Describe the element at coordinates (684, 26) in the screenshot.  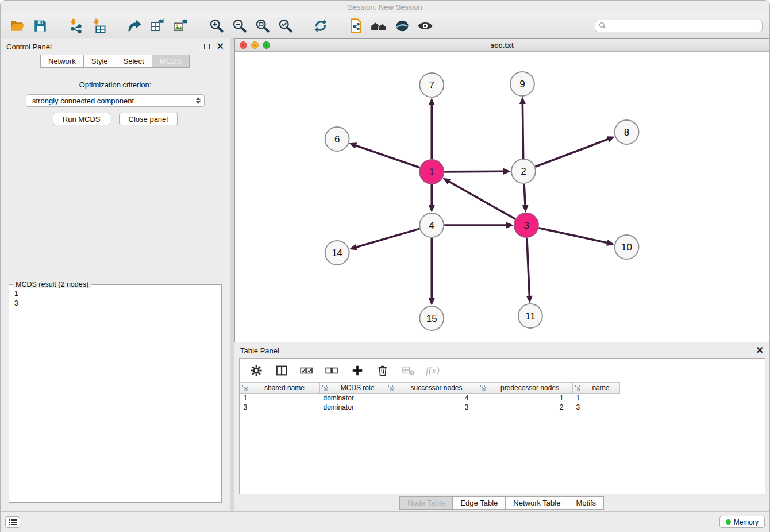
I see `global-search-input` at that location.